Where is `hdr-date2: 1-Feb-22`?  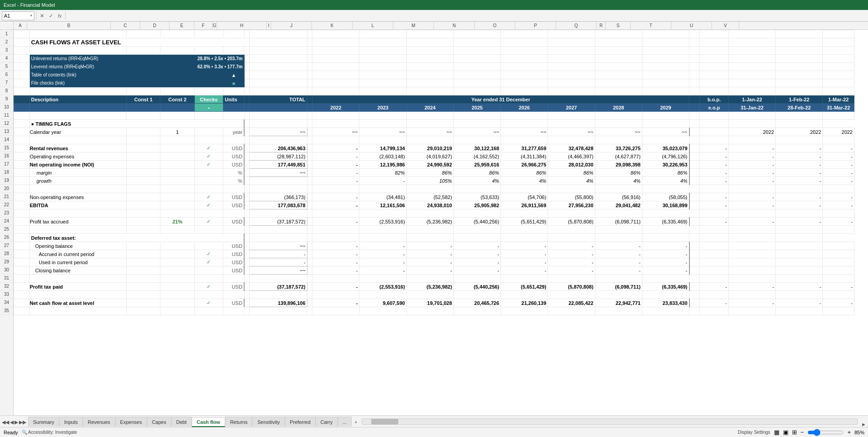 hdr-date2: 1-Feb-22 is located at coordinates (799, 100).